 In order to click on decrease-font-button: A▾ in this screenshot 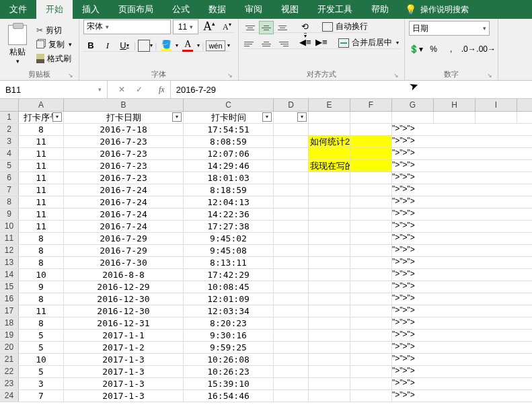, I will do `click(227, 27)`.